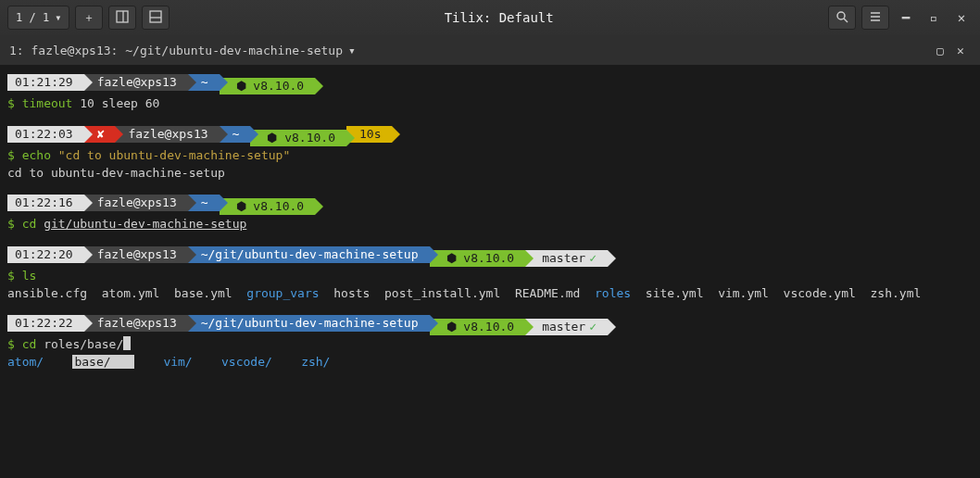  Describe the element at coordinates (940, 50) in the screenshot. I see `tab-maximize-button: ▢` at that location.